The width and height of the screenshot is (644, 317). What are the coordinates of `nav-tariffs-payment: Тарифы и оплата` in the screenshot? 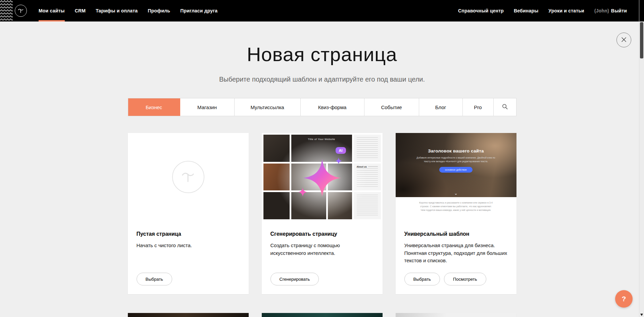 It's located at (117, 11).